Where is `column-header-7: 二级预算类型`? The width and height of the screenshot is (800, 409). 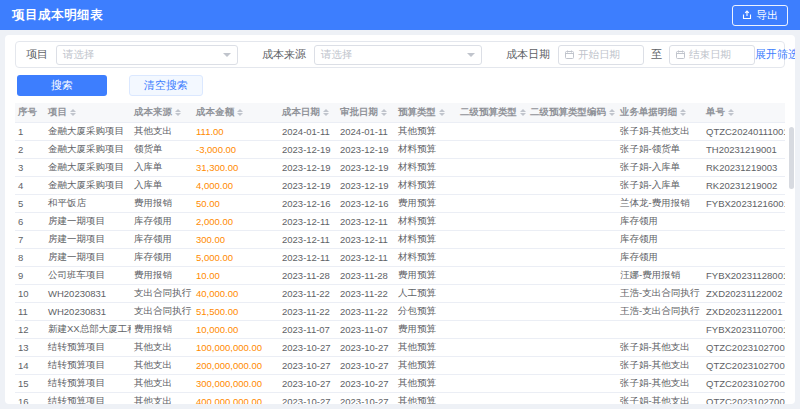
column-header-7: 二级预算类型 is located at coordinates (492, 112).